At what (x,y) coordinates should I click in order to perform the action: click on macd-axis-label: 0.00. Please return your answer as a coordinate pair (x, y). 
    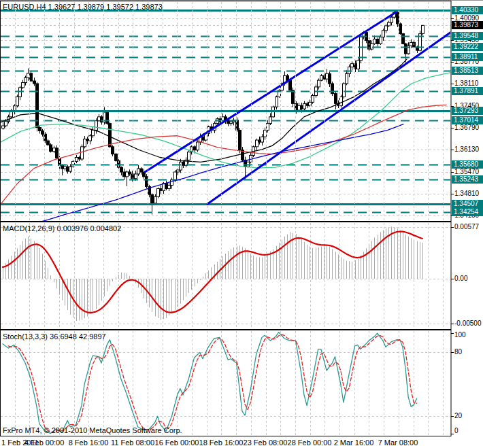
    Looking at the image, I should click on (461, 279).